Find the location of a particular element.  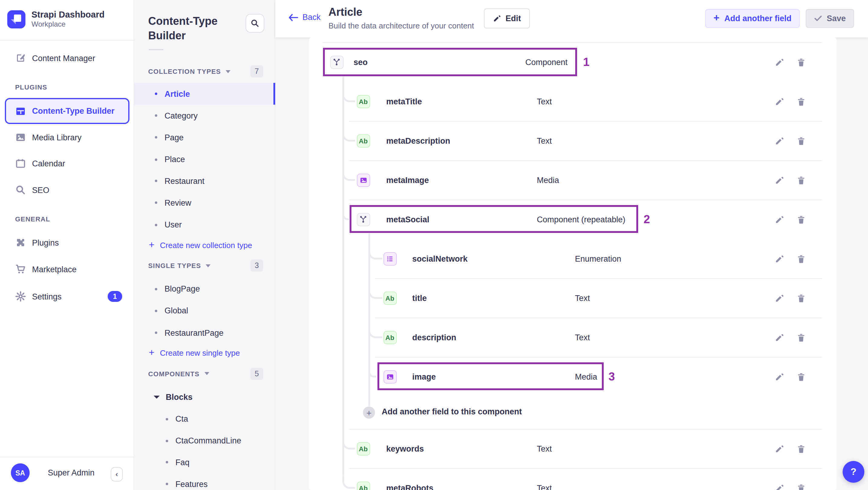

add-field-to-component-label: Add another field to this component is located at coordinates (452, 412).